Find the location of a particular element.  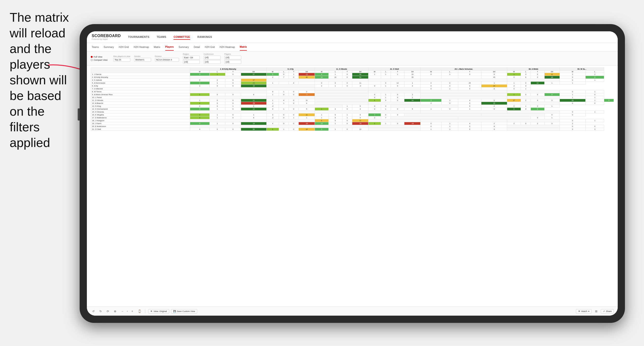

division-select: NCAA Division II NCAA Division I NCAA Di… is located at coordinates (167, 60).